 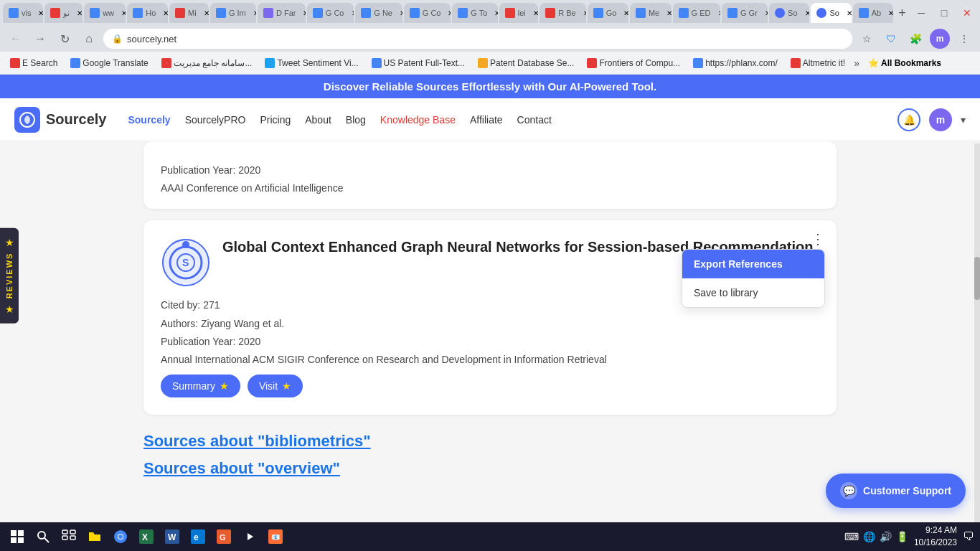 I want to click on tab-dfar: D Far ✕, so click(x=281, y=13).